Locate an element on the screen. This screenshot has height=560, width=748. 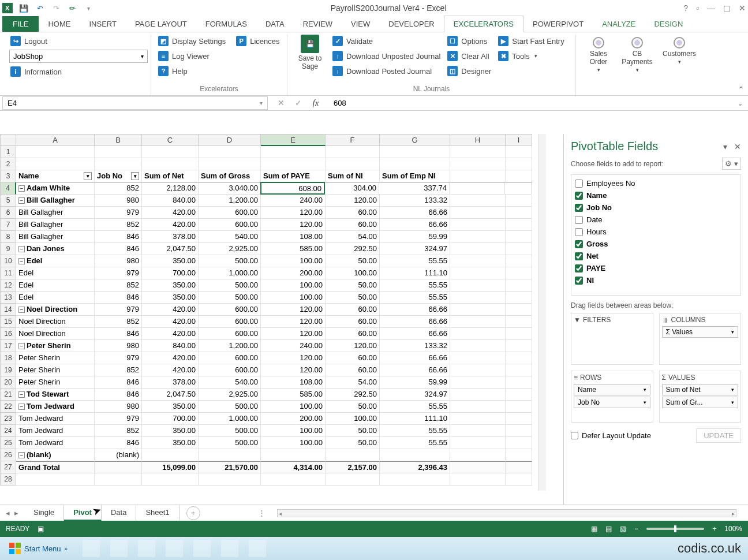
cell-I5 is located at coordinates (519, 201).